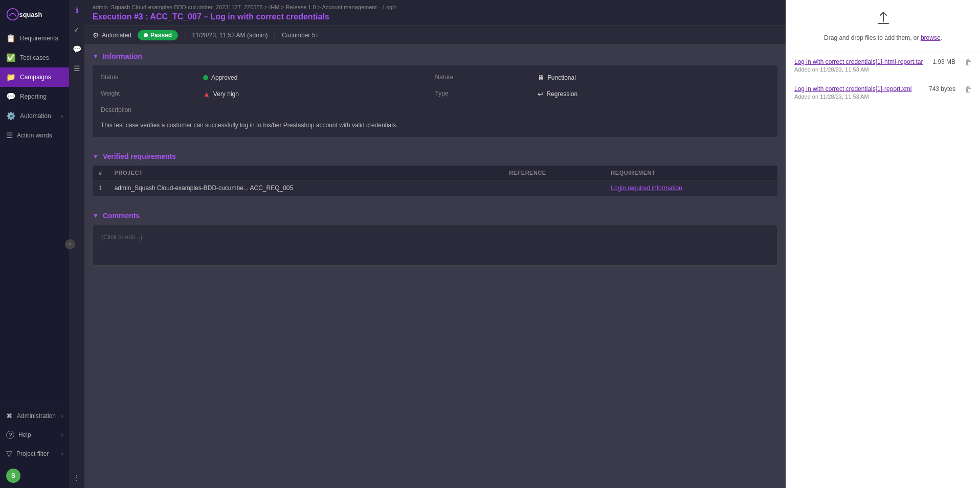  Describe the element at coordinates (654, 94) in the screenshot. I see `type-value: ↩ Regression` at that location.